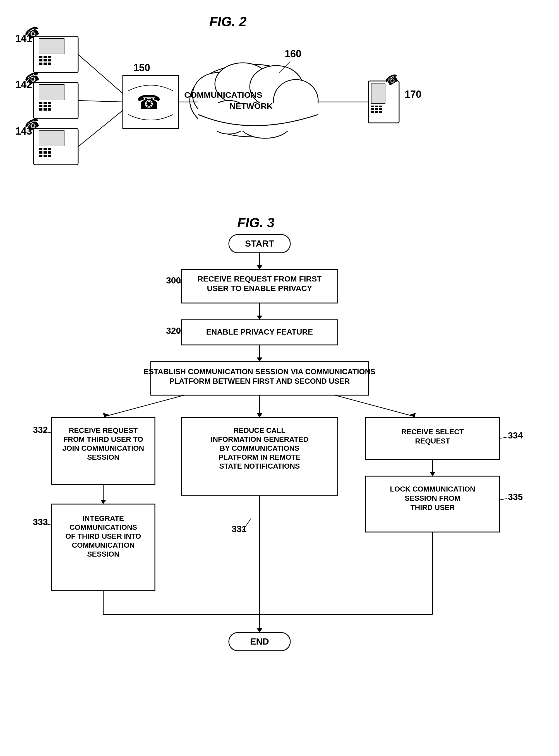  I want to click on svg-text:ESTABLISH COMMUNICATION SESSIO: ESTABLISH COMMUNICATION SESSION VIA COMM…, so click(260, 372).